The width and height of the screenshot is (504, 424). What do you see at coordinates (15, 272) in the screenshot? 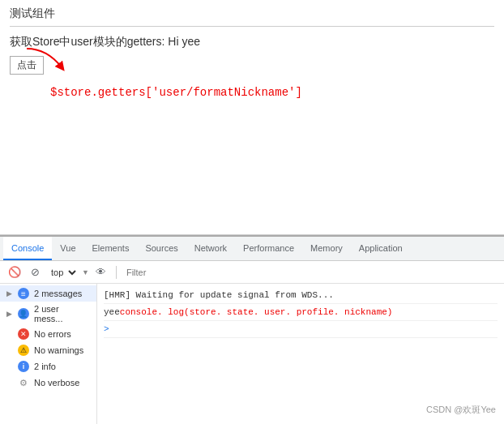
I see `clear-button: 🚫` at bounding box center [15, 272].